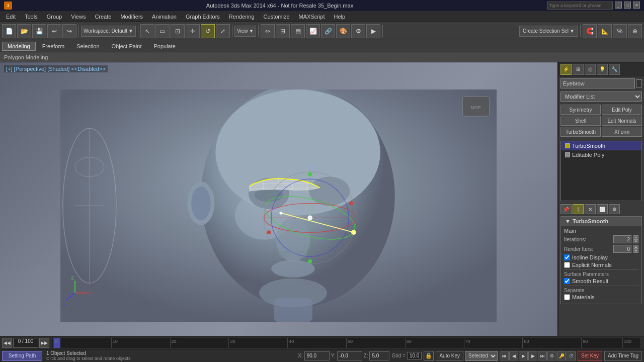  Describe the element at coordinates (618, 5) in the screenshot. I see `minimize-button: _` at that location.